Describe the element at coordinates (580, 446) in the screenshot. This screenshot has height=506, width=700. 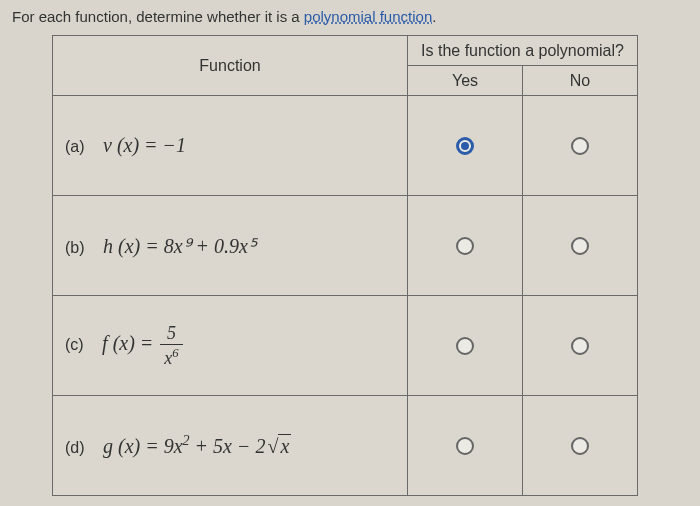
I see `radio-d-no` at that location.